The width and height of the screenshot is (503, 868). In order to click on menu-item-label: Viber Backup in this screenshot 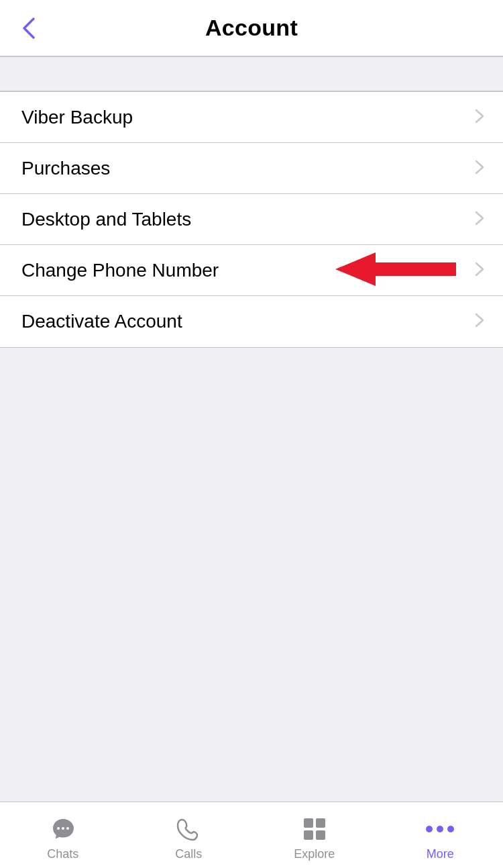, I will do `click(77, 117)`.